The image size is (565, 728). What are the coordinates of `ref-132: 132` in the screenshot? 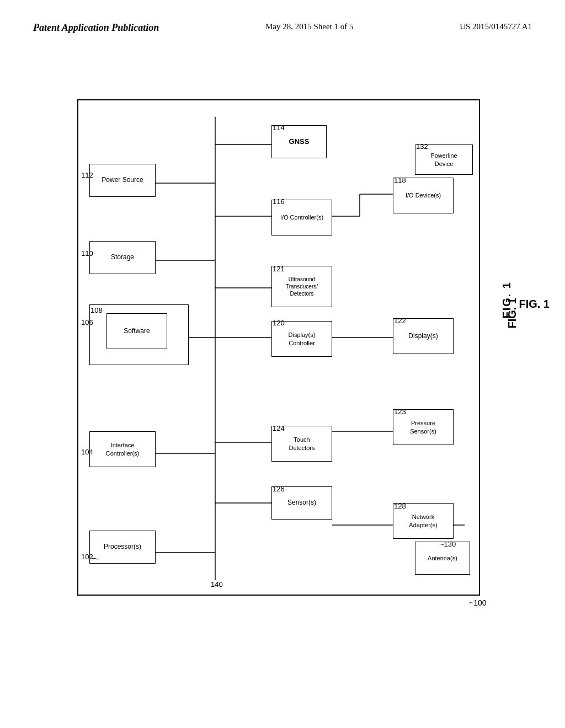 It's located at (422, 147).